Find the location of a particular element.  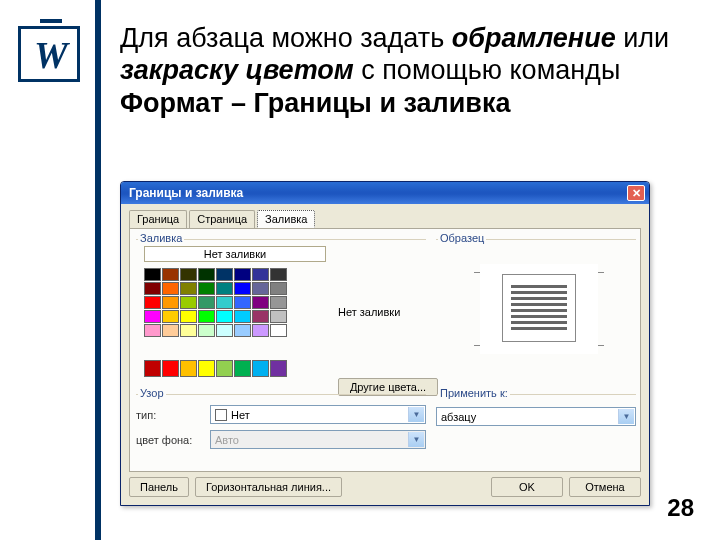

heading-emphasis-1: обрамление is located at coordinates (534, 38).